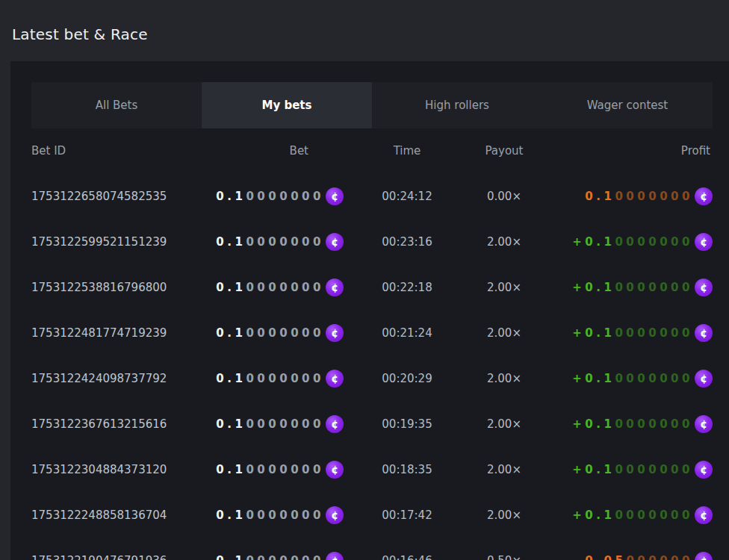 The height and width of the screenshot is (560, 729). Describe the element at coordinates (457, 105) in the screenshot. I see `tab-high-rollers: High rollers` at that location.